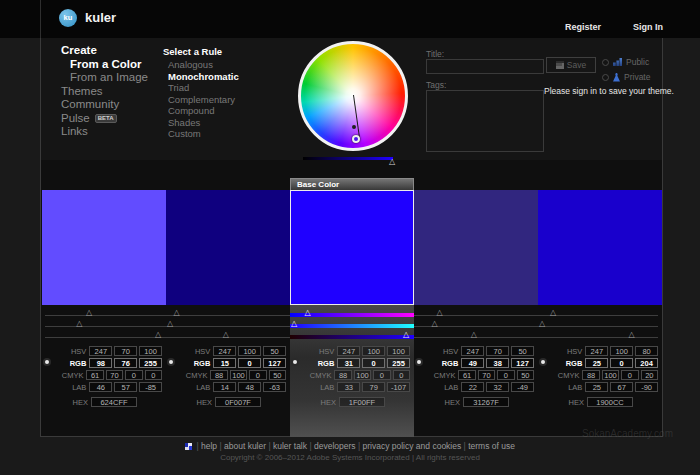 This screenshot has height=475, width=700. Describe the element at coordinates (348, 158) in the screenshot. I see `brightness-slider` at that location.